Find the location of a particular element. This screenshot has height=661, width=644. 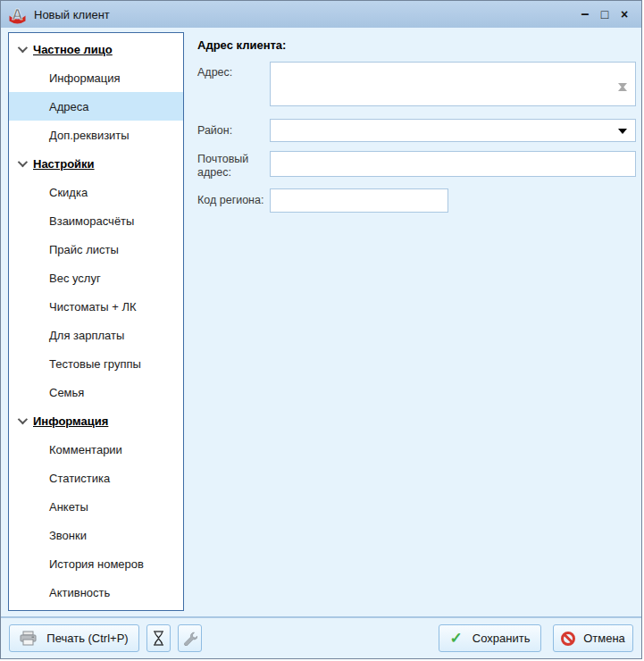

sidebar-item-label: Адреса is located at coordinates (69, 107).